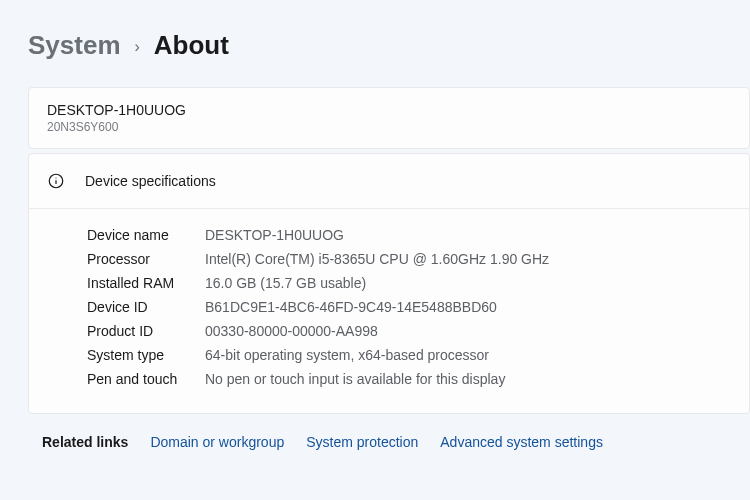 This screenshot has height=500, width=750. I want to click on device-summary-card: DESKTOP-1H0UUOG 20N3S6Y600, so click(389, 118).